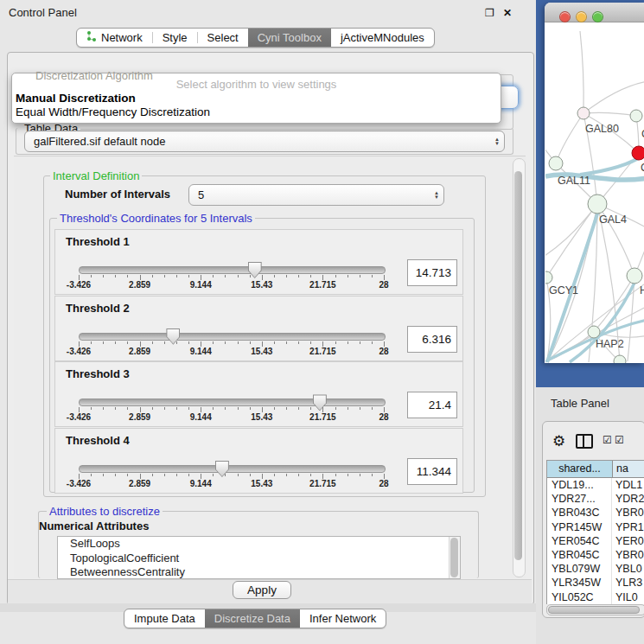 This screenshot has height=644, width=644. Describe the element at coordinates (595, 12) in the screenshot. I see `network-window-titlebar` at that location.